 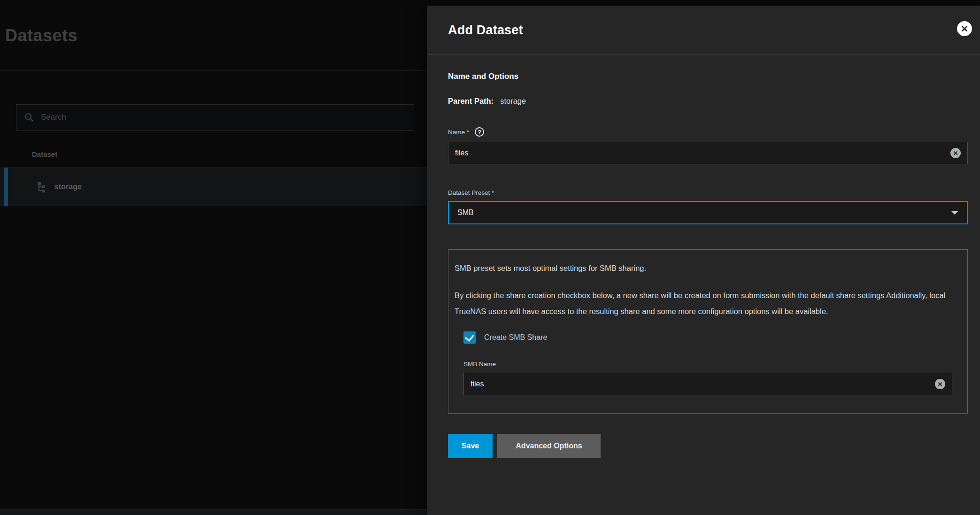 What do you see at coordinates (470, 338) in the screenshot?
I see `create-smb-share-checkbox` at bounding box center [470, 338].